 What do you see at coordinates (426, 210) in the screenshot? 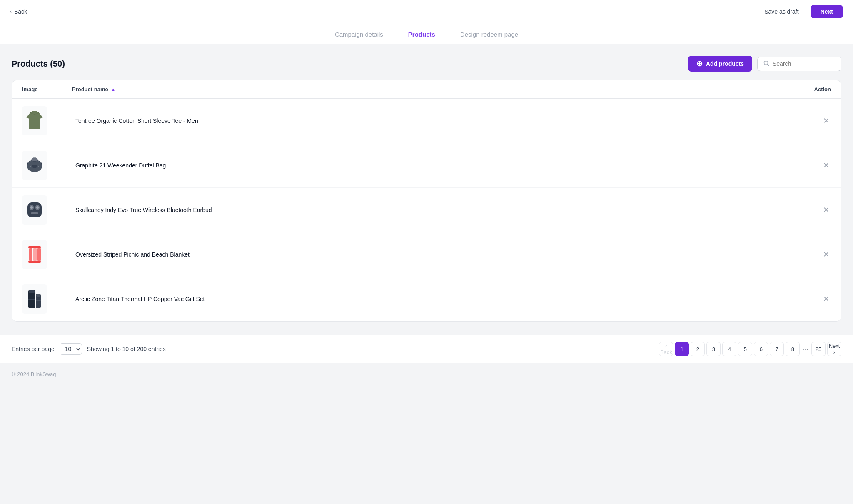
I see `table-row: Skullcandy Indy Evo True Wireless Blueto…` at bounding box center [426, 210].